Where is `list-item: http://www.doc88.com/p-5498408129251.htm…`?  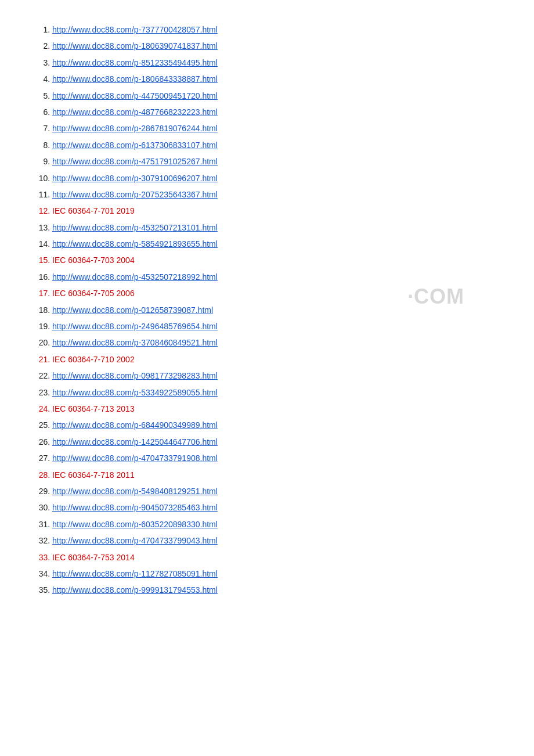 list-item: http://www.doc88.com/p-5498408129251.htm… is located at coordinates (276, 491).